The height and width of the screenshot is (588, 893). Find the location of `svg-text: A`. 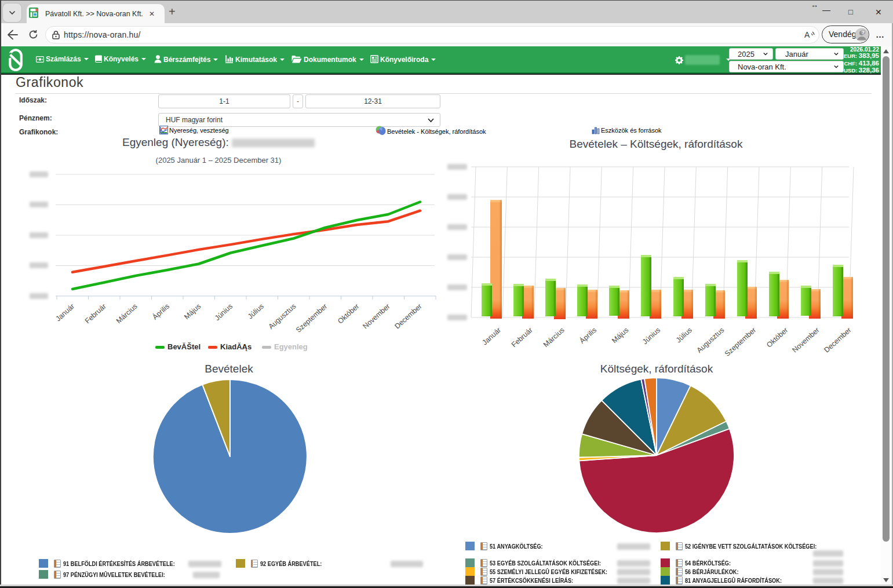

svg-text: A is located at coordinates (807, 35).